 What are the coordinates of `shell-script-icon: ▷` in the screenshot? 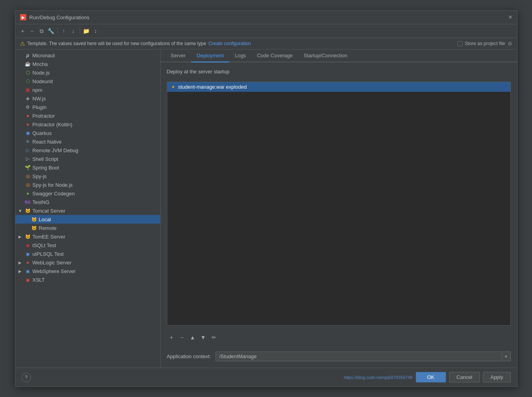 It's located at (28, 159).